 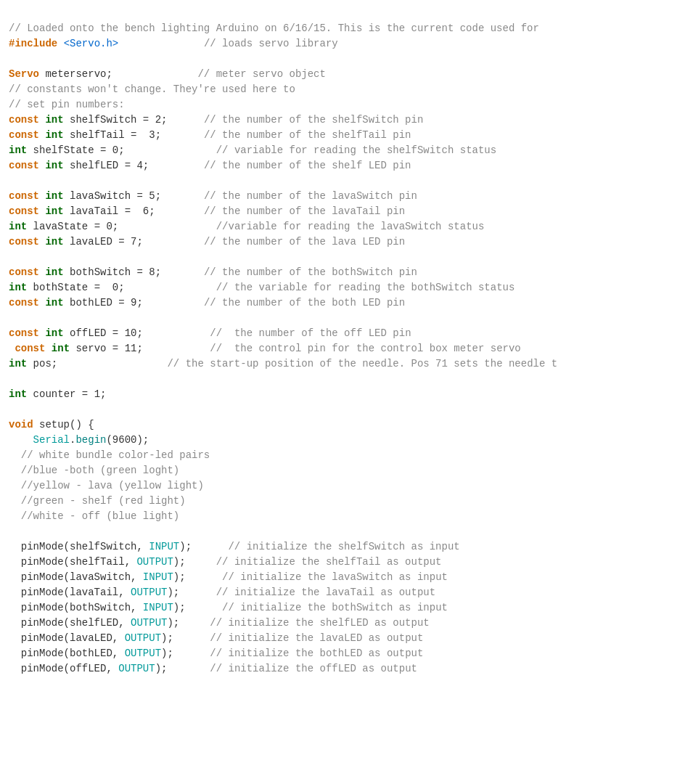 I want to click on code-line: pinMode(shelfLED, OUTPUT); // initialize…, so click(x=347, y=623).